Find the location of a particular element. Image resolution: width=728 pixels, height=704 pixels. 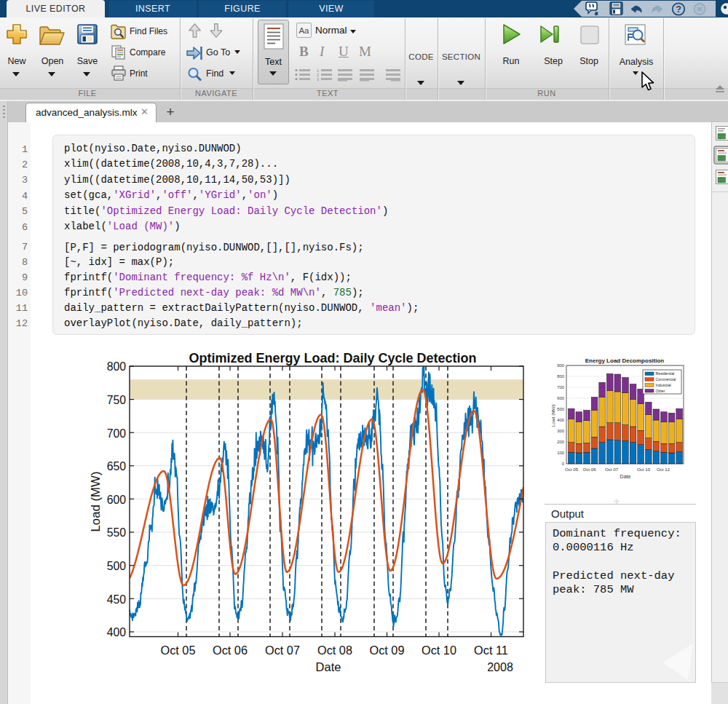

svg-text: Energy Load Decomposition is located at coordinates (625, 361).